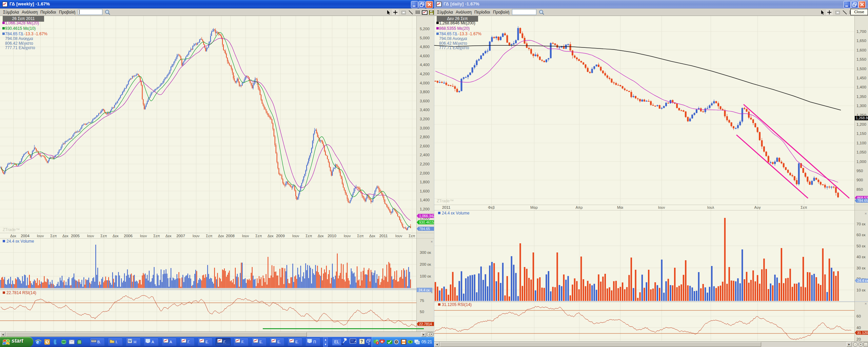 The width and height of the screenshot is (868, 347). What do you see at coordinates (860, 189) in the screenshot?
I see `svg-text: 850` at bounding box center [860, 189].